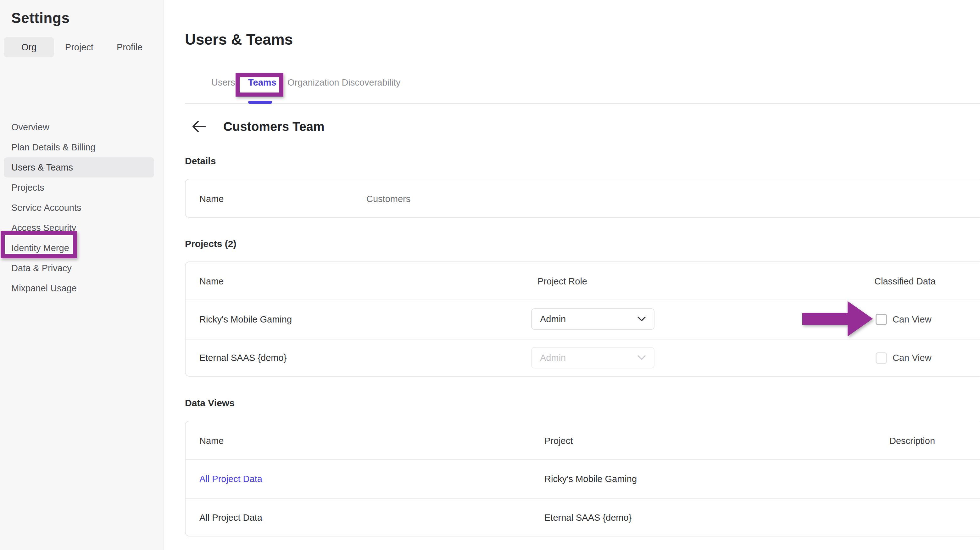 The image size is (980, 550). Describe the element at coordinates (82, 228) in the screenshot. I see `sidebar-item-access-security: Access Security` at that location.